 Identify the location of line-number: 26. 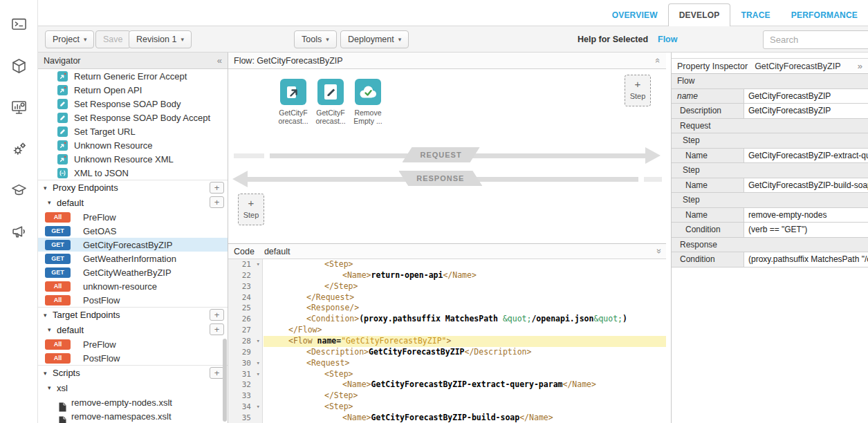
(246, 319).